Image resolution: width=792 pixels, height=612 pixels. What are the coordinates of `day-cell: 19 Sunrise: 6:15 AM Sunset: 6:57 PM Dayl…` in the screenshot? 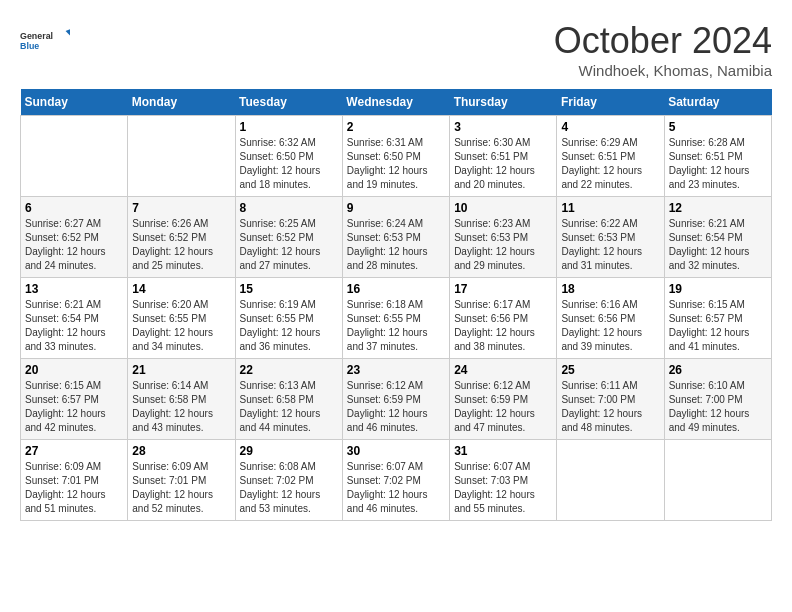 It's located at (718, 318).